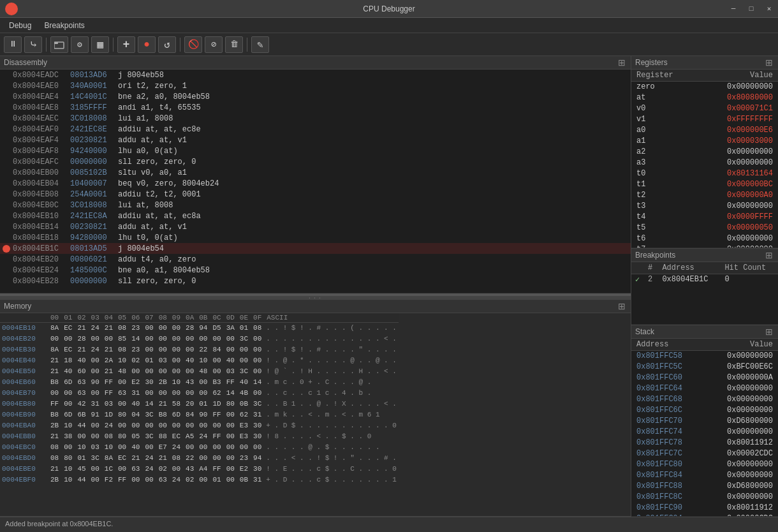  I want to click on dis-row: 0x8004EB0C3C018008lui at, 8008, so click(315, 205).